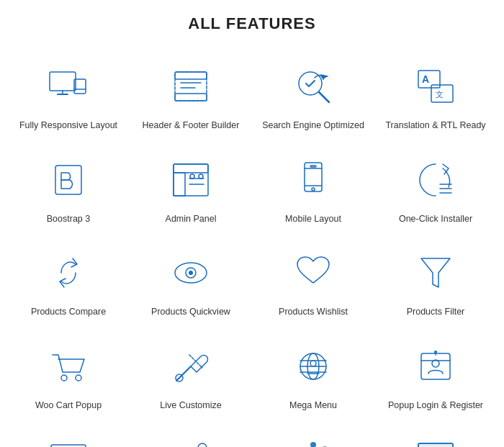  I want to click on feature-item-mega-menu: Mega Menu, so click(313, 376).